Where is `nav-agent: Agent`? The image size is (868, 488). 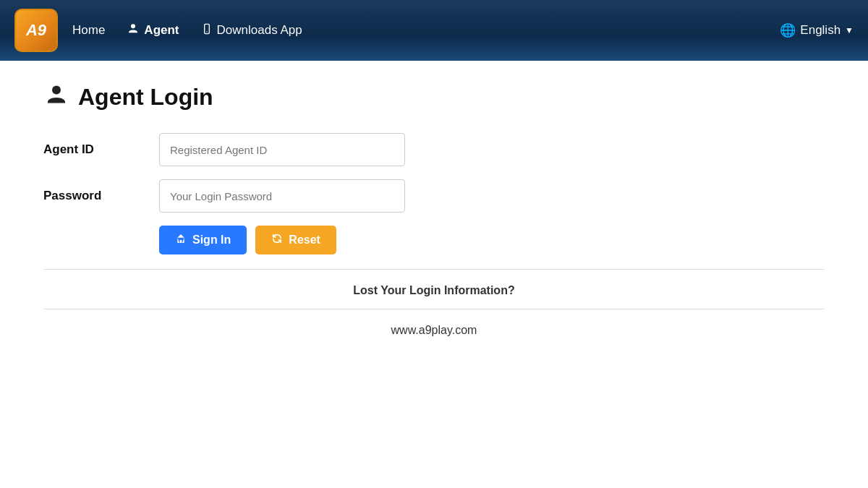 nav-agent: Agent is located at coordinates (153, 30).